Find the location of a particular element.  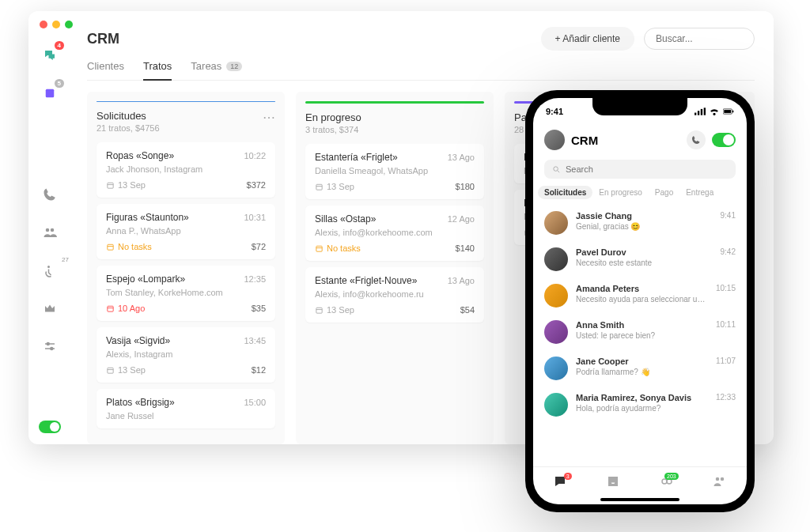

card-time: 13 Ago is located at coordinates (461, 157).